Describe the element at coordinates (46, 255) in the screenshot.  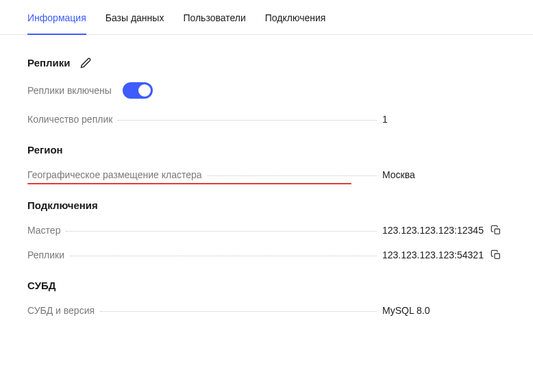
I see `connection-replicas-label: Реплики` at that location.